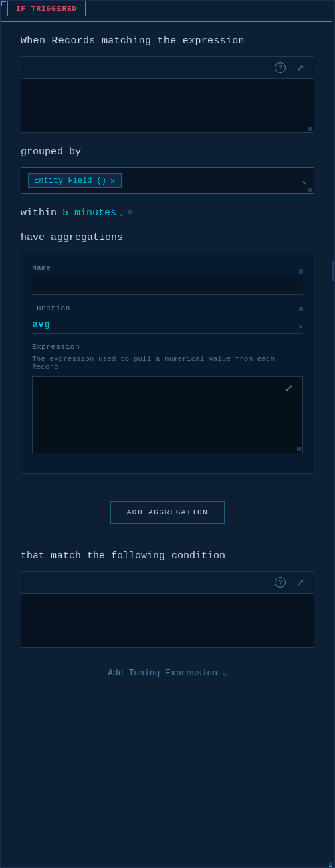 This screenshot has height=868, width=335. What do you see at coordinates (90, 213) in the screenshot?
I see `within-value-text: 5 minutes` at bounding box center [90, 213].